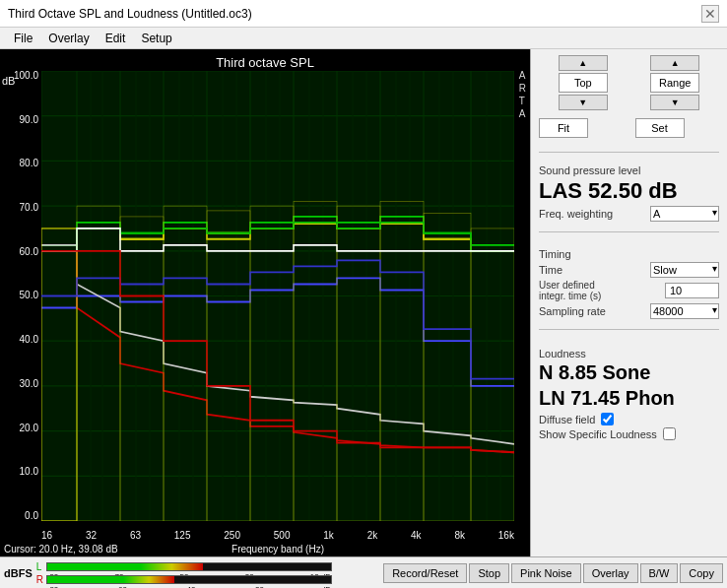 The height and width of the screenshot is (588, 727). Describe the element at coordinates (30, 472) in the screenshot. I see `y-label: 10.0` at that location.